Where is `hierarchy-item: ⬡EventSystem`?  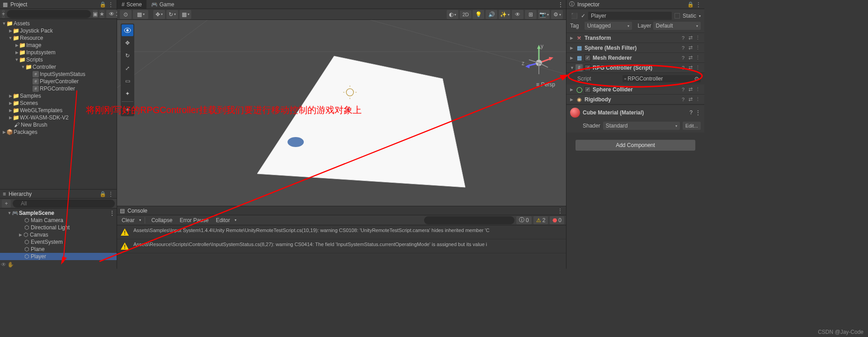 hierarchy-item: ⬡EventSystem is located at coordinates (58, 242).